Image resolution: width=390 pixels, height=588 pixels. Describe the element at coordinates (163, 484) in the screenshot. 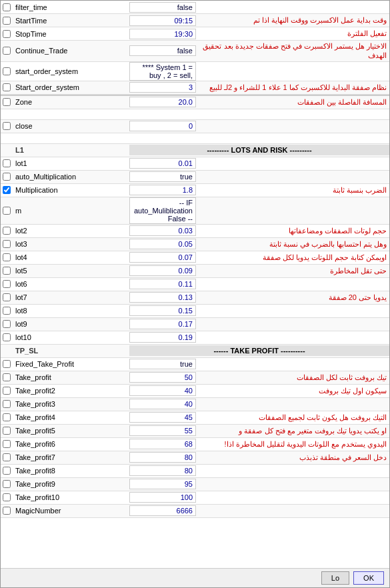

I see `param-value: 95` at that location.